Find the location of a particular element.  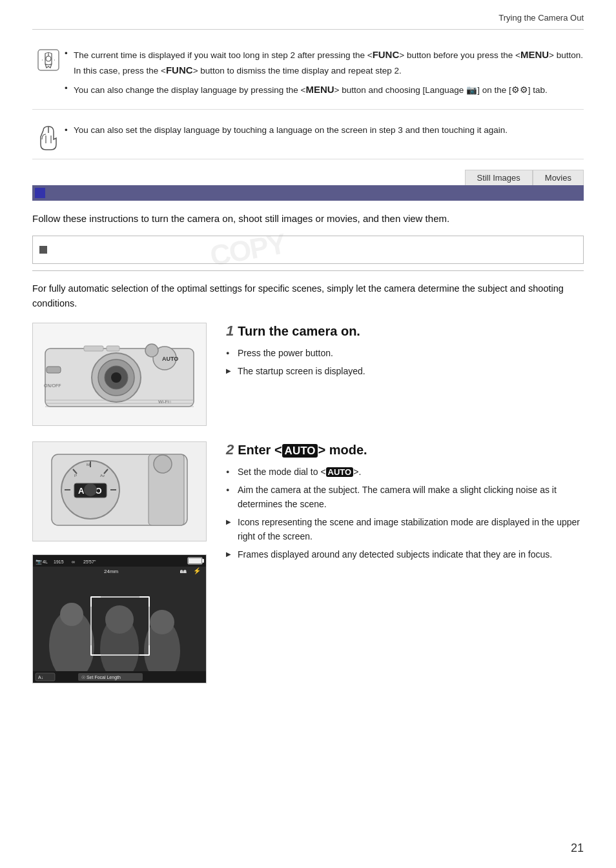

page-header: Trying the Camera Out is located at coordinates (308, 21).